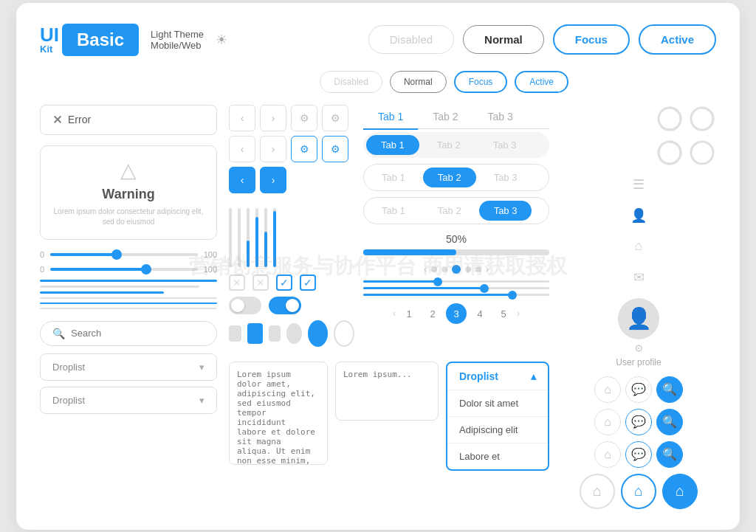  I want to click on icon-btn-home-1: ⌂, so click(608, 390).